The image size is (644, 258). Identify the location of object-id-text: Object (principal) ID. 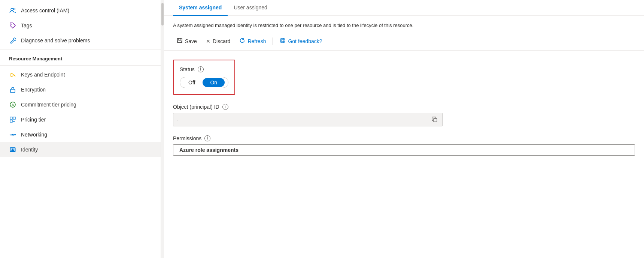
(196, 107).